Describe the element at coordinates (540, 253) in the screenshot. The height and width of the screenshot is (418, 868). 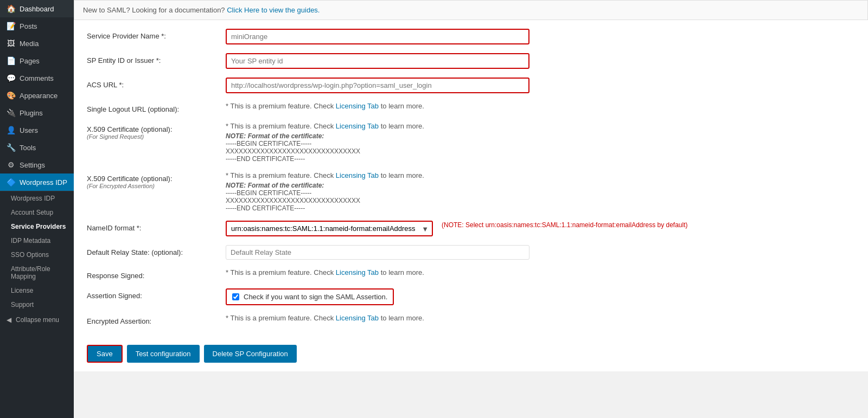
I see `default-relay-state-field` at that location.